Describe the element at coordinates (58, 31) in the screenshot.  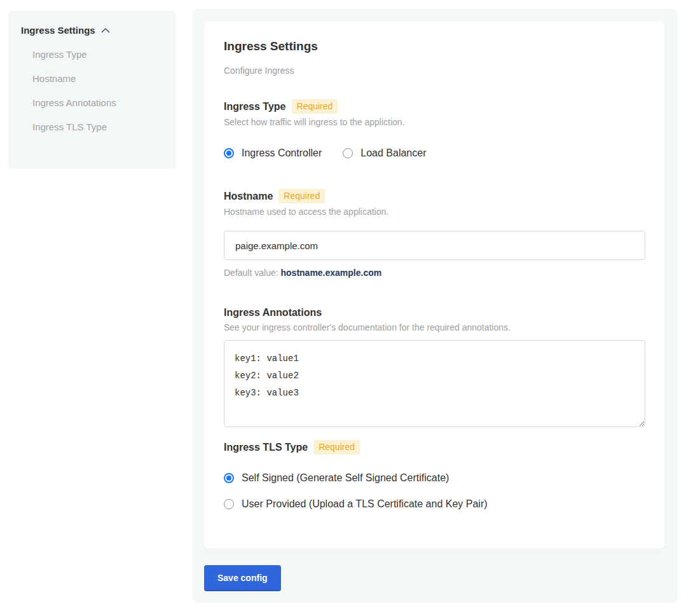
I see `sidebar-group-title: Ingress Settings` at that location.